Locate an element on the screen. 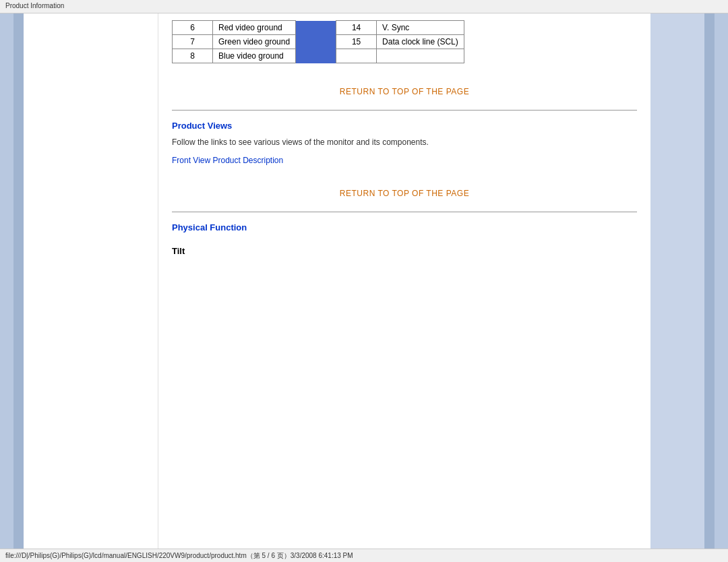 The image size is (728, 562). pin-table: 6Red video ground14V. Sync7Green video g… is located at coordinates (318, 42).